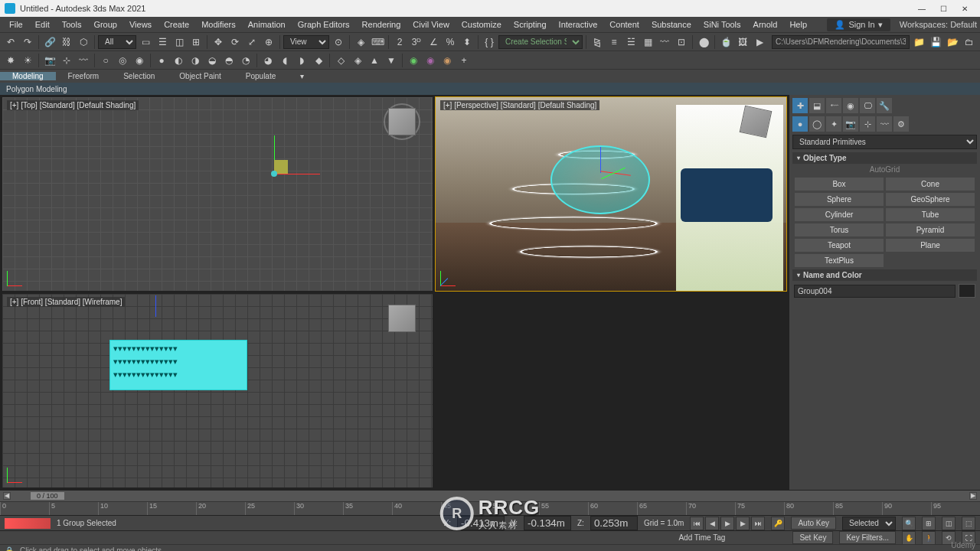  Describe the element at coordinates (374, 60) in the screenshot. I see `icon-l: ▲` at that location.